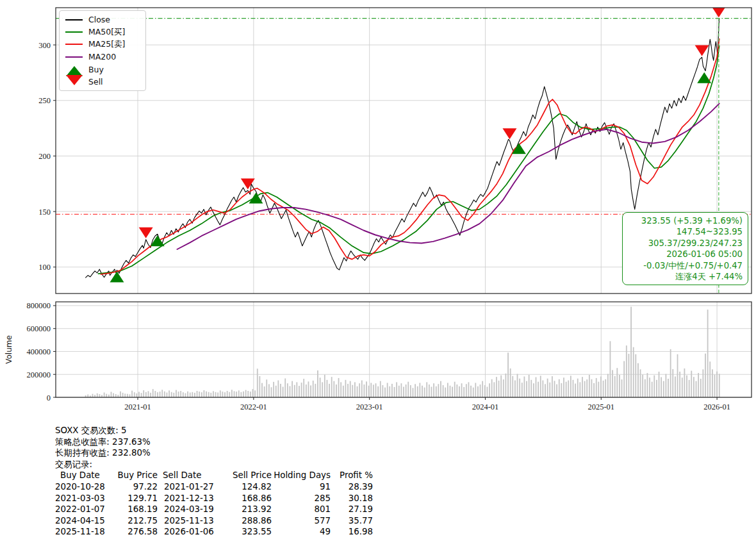 The height and width of the screenshot is (546, 756). I want to click on trade-col-header: Sell Price, so click(248, 476).